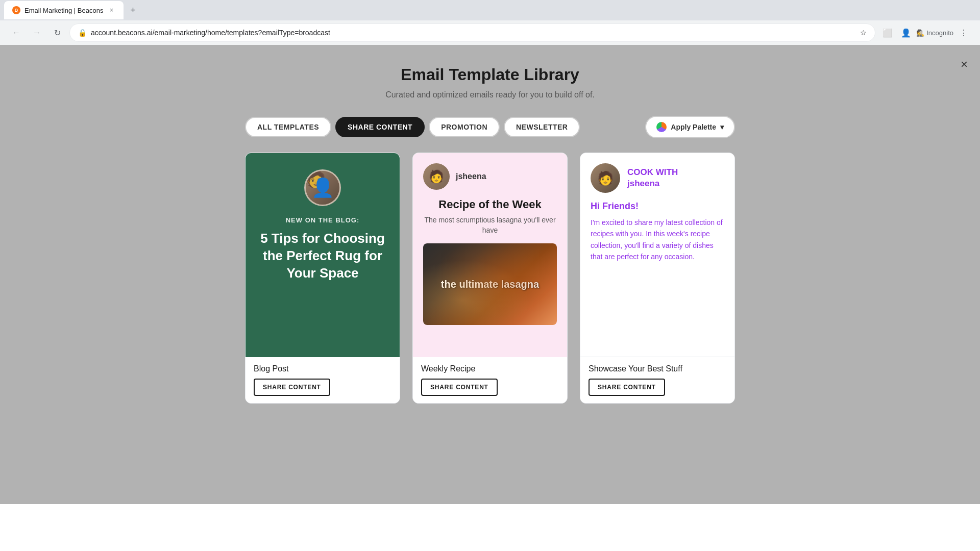 The width and height of the screenshot is (980, 551). Describe the element at coordinates (57, 33) in the screenshot. I see `refresh-button: ↻` at that location.